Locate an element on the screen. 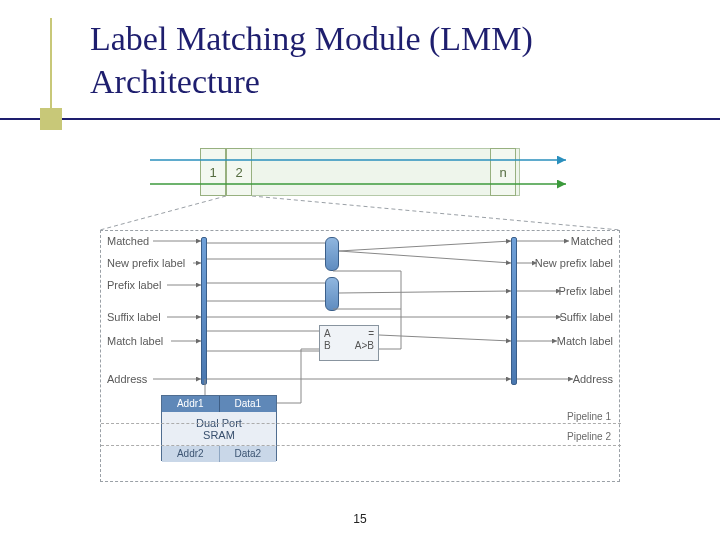  title-line-2: Architecture is located at coordinates (175, 82).